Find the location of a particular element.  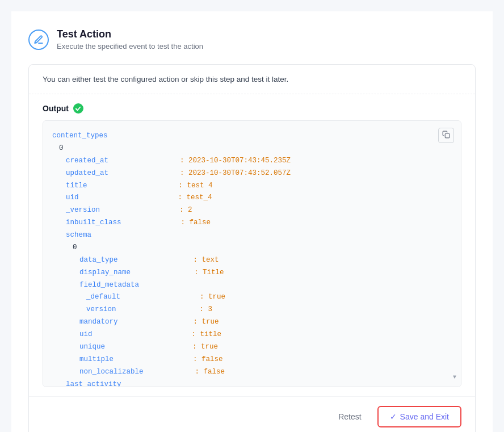

json-default: _default : true is located at coordinates (251, 297).